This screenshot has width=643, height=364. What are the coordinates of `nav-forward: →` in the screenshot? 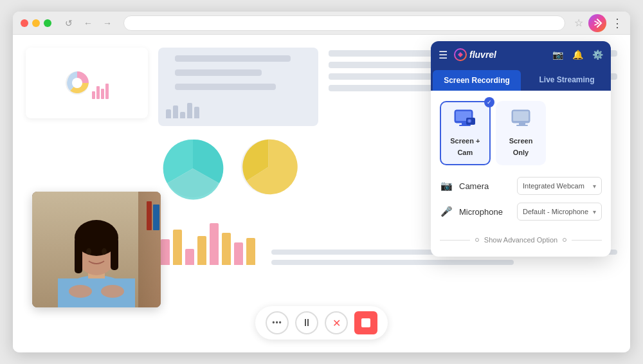 It's located at (107, 23).